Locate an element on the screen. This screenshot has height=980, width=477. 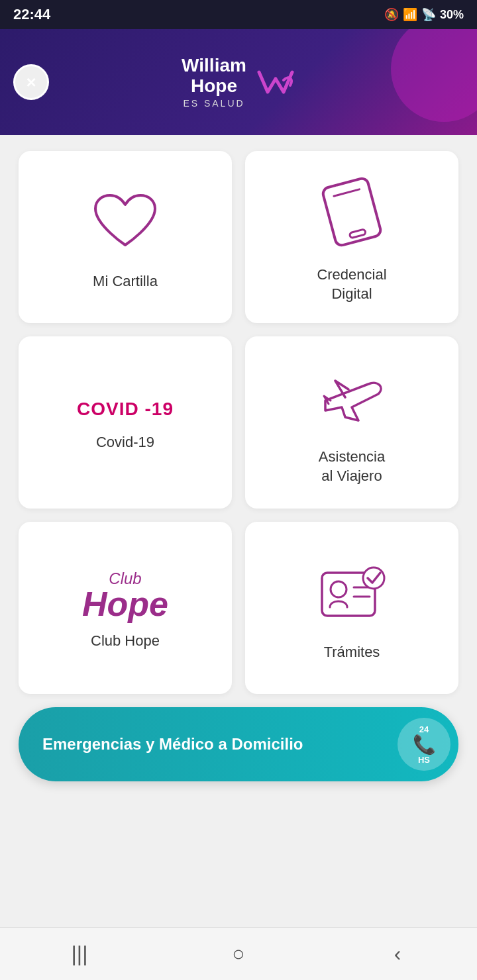
header: × William Hope ES SALUD is located at coordinates (238, 82).